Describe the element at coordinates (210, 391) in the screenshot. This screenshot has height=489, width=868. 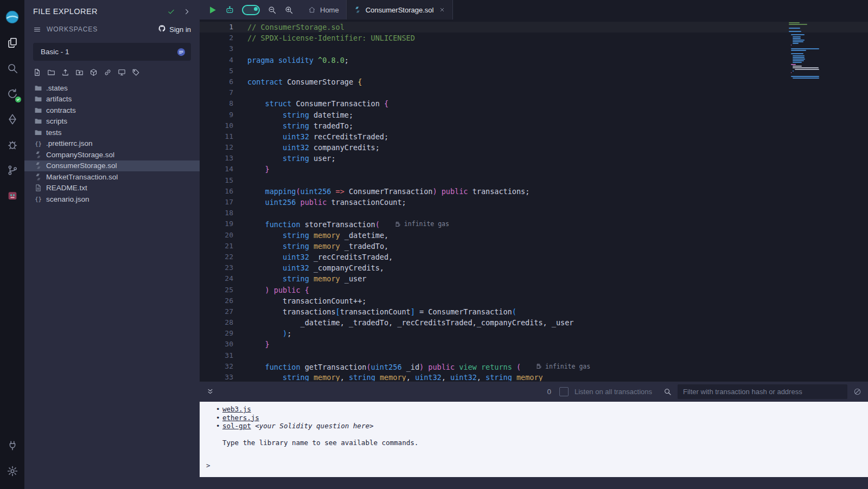
I see `chevrons-down-icon` at that location.